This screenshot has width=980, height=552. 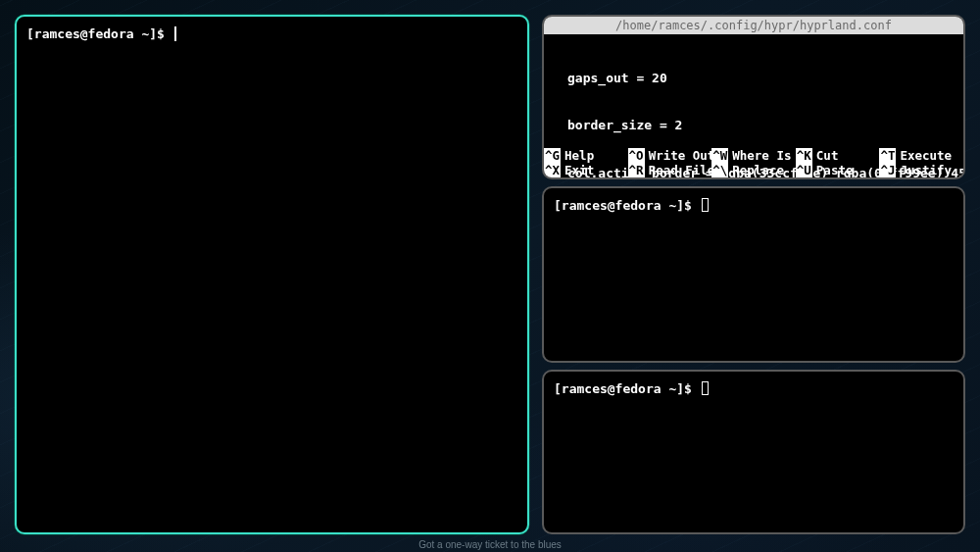 What do you see at coordinates (754, 163) in the screenshot?
I see `nano-help-bar: ^GHelp ^OWrite Out ^WWhere Is ^KCut ^TEx…` at bounding box center [754, 163].